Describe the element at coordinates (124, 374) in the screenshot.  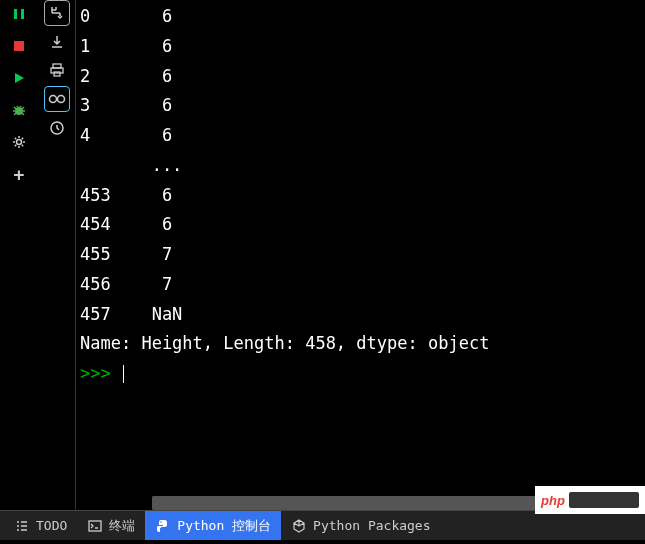
I see `cursor-icon` at that location.